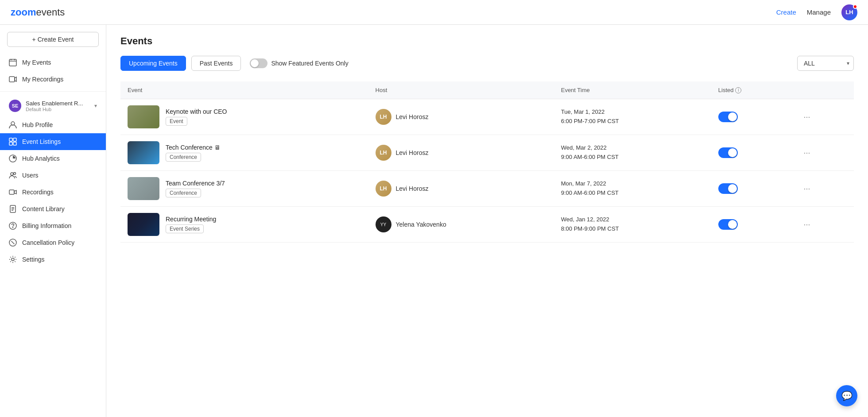 The image size is (868, 417). I want to click on sidebar-item-billing: Billing Information, so click(53, 226).